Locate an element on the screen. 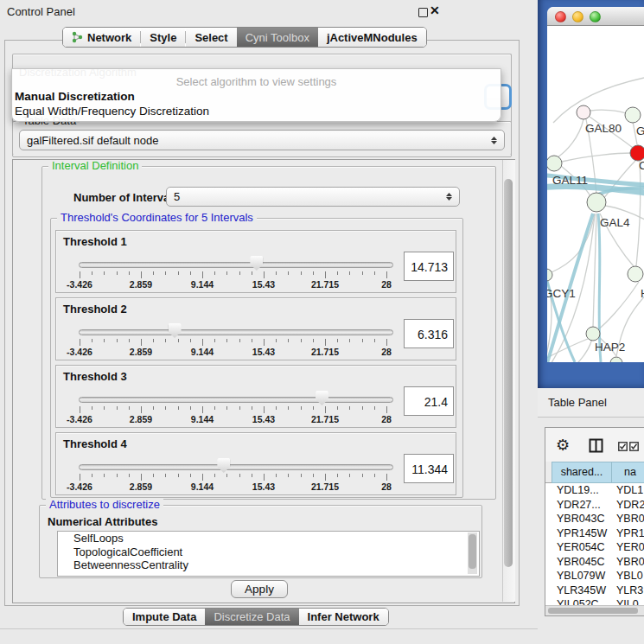 This screenshot has width=644, height=644. main-vscrollbar-thumb is located at coordinates (508, 373).